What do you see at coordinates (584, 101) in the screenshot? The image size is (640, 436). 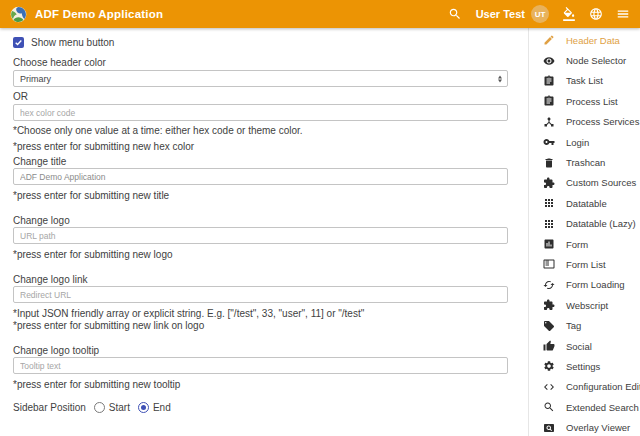 I see `sidebar-item-process-list: Process List` at bounding box center [584, 101].